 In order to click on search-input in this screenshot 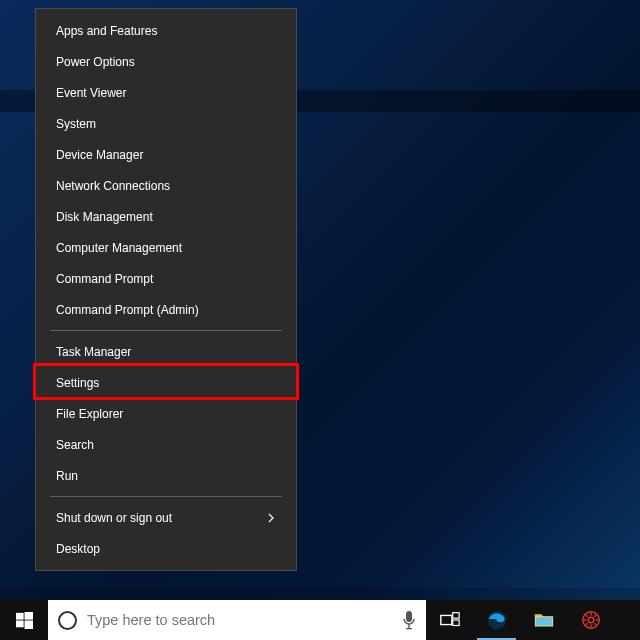, I will do `click(240, 620)`.